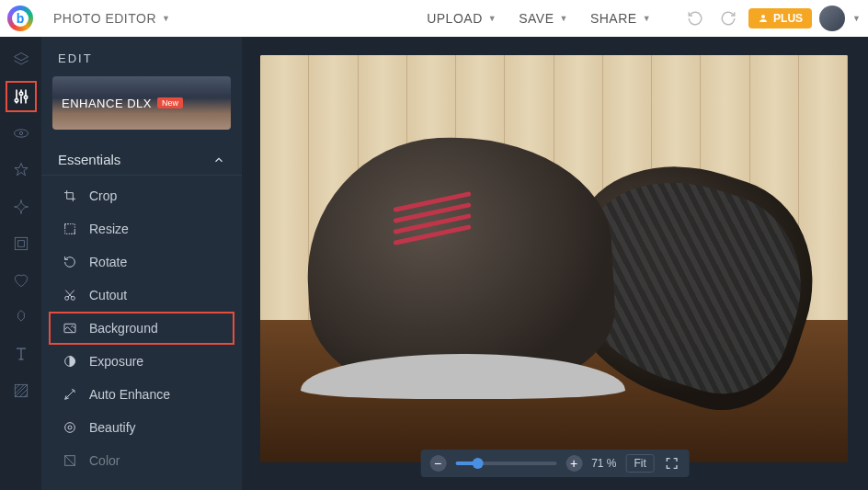 The height and width of the screenshot is (490, 868). Describe the element at coordinates (142, 103) in the screenshot. I see `enhance-dlx-promo: ENHANCE DLX New` at that location.